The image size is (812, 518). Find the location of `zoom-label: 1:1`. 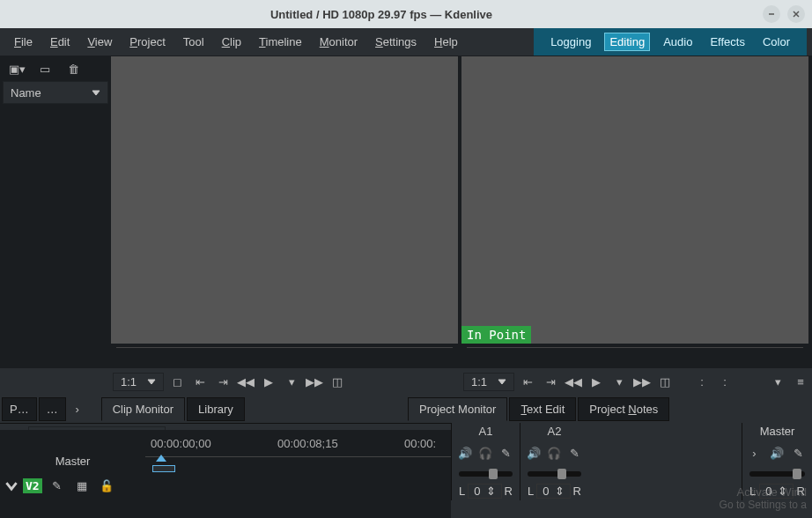

zoom-label: 1:1 is located at coordinates (479, 382).